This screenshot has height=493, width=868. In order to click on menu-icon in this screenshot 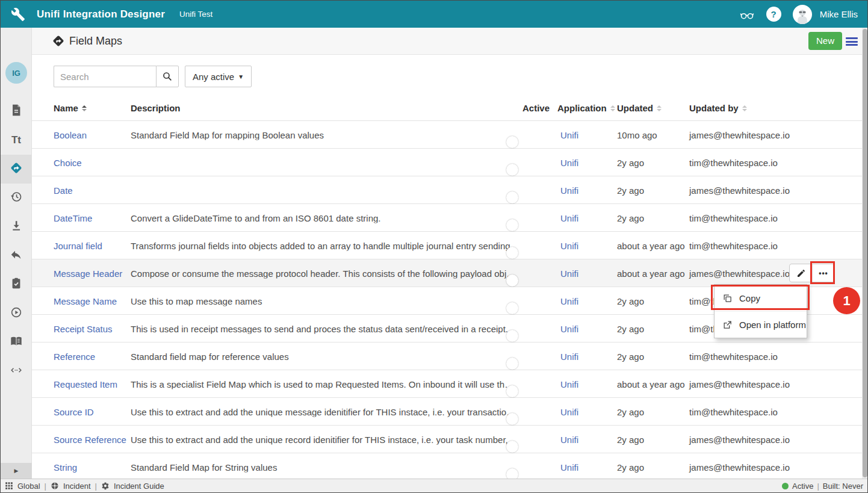, I will do `click(852, 42)`.